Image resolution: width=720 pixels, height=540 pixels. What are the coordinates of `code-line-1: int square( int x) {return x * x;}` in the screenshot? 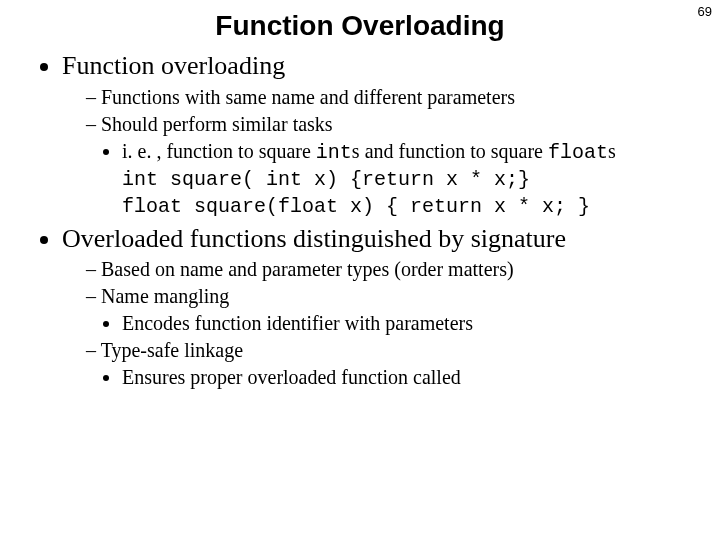 It's located at (406, 180).